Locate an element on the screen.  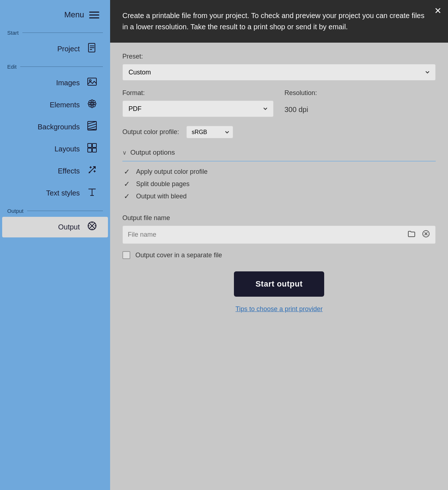
checkbox-apply-color-profile: ✓ Apply output color profile is located at coordinates (279, 172).